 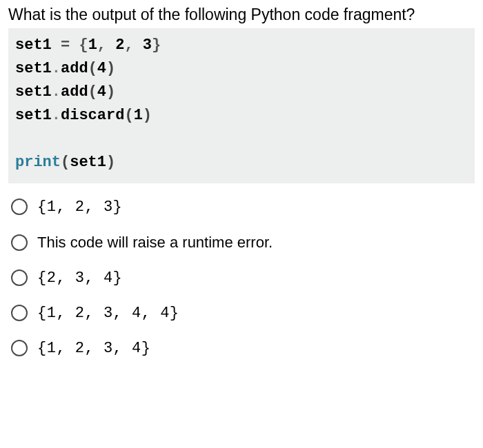 What do you see at coordinates (241, 15) in the screenshot?
I see `question-title: What is the output of the following Pyth…` at bounding box center [241, 15].